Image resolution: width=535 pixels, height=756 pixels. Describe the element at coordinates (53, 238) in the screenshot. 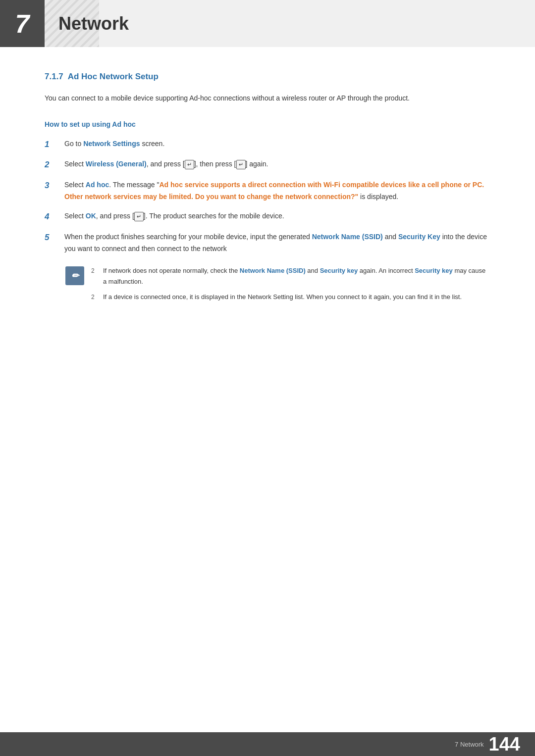

I see `step-number-5: 5` at that location.